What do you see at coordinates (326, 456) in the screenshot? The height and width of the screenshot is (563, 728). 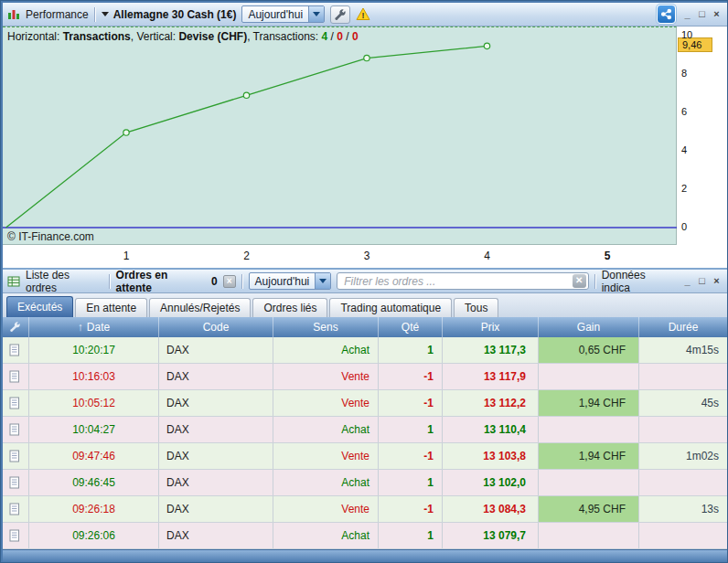 I see `cell-sens: Vente` at bounding box center [326, 456].